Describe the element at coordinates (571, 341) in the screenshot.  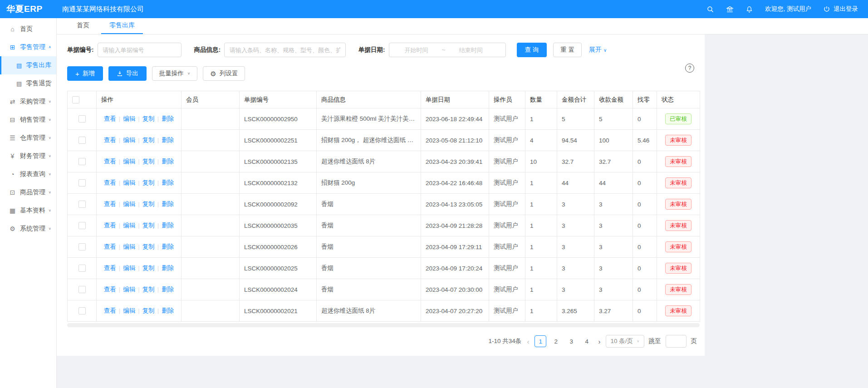
I see `page-button-3: 3` at that location.